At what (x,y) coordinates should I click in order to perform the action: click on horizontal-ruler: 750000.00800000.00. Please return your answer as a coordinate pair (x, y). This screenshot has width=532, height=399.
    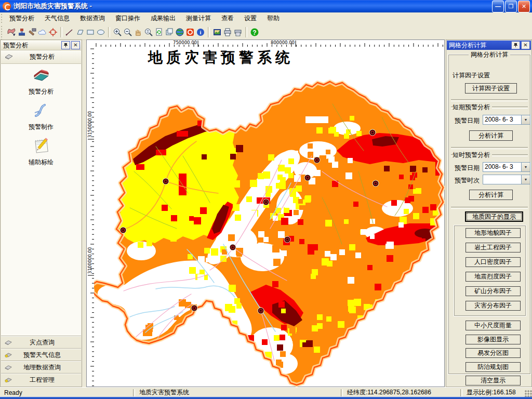
    Looking at the image, I should click on (269, 44).